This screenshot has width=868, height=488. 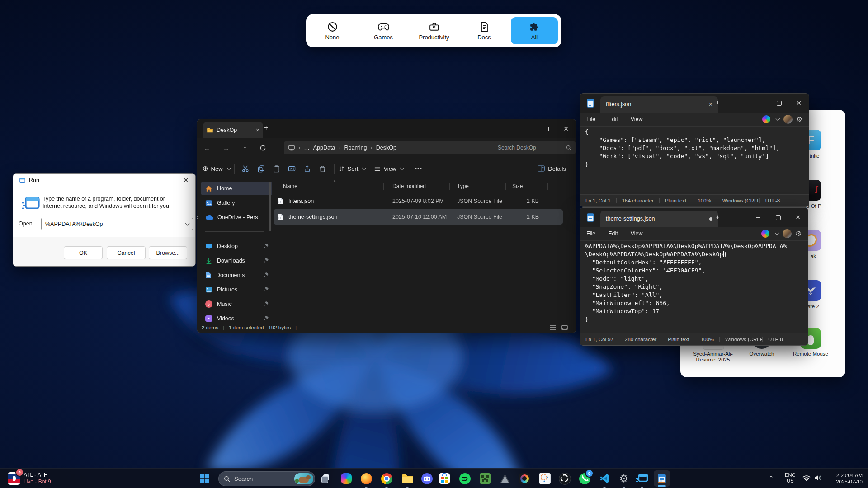 What do you see at coordinates (762, 354) in the screenshot?
I see `launcher-label: Overwatch` at bounding box center [762, 354].